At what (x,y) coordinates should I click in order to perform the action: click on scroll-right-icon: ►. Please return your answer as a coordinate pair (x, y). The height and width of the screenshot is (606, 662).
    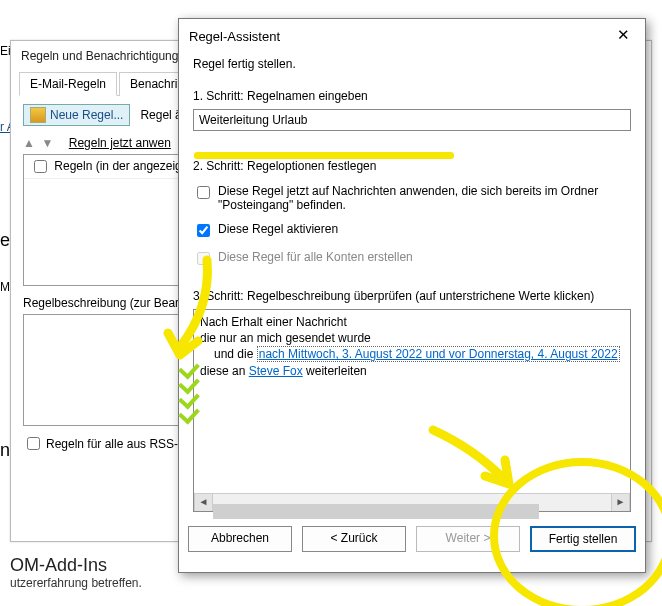
    Looking at the image, I should click on (620, 502).